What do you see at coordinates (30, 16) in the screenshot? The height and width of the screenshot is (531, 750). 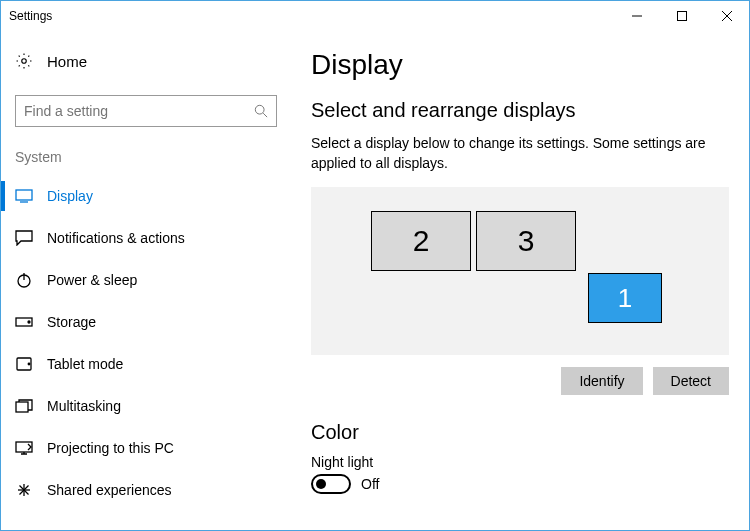 I see `window-title: Settings` at bounding box center [30, 16].